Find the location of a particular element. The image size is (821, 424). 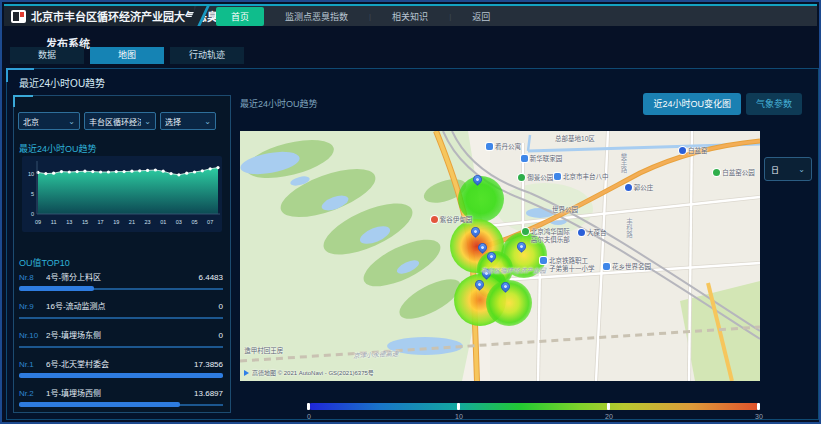

map-label: 北京鸿华国际高尔夫俱乐部 is located at coordinates (546, 236).